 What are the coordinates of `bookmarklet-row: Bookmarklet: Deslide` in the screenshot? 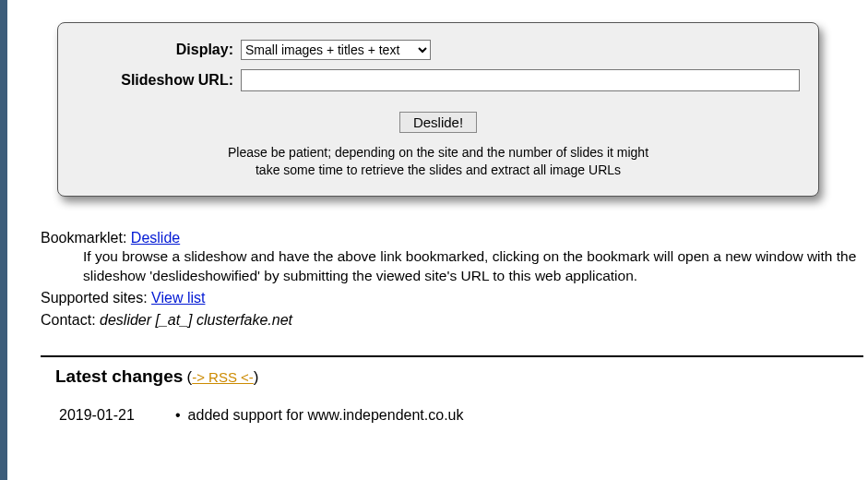 It's located at (451, 238).